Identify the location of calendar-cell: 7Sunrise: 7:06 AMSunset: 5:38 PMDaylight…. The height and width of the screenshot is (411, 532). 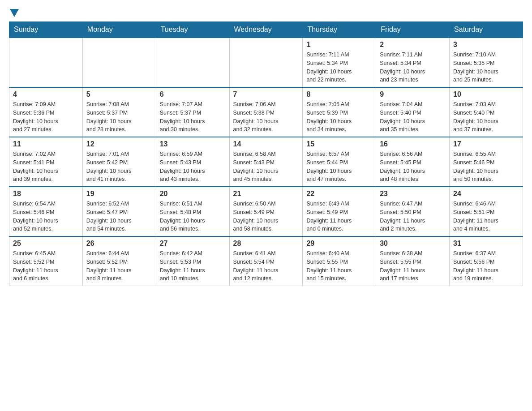
(266, 112).